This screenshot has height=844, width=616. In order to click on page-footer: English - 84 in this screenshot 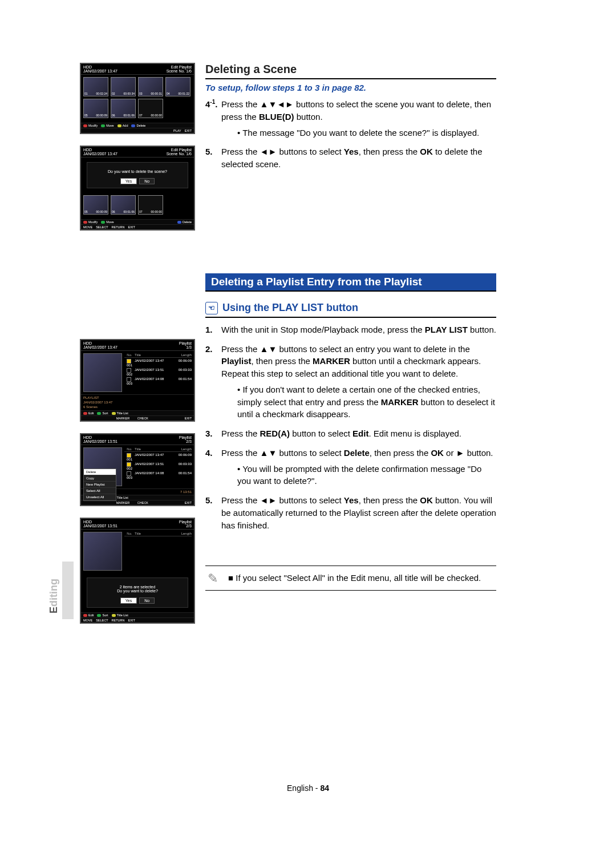, I will do `click(308, 788)`.